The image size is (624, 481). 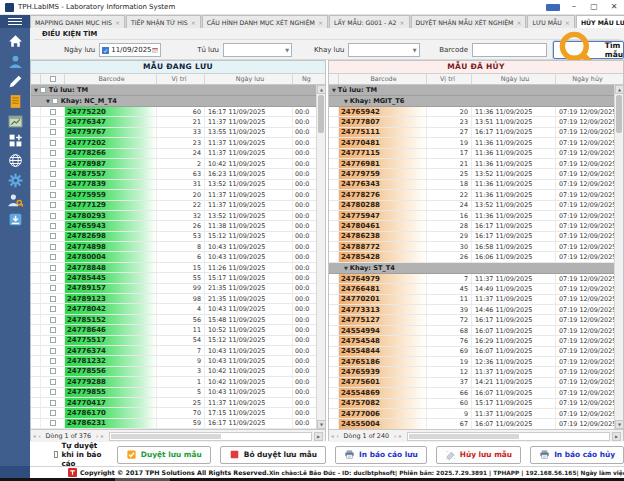 What do you see at coordinates (321, 114) in the screenshot?
I see `scroll-thumb` at bounding box center [321, 114].